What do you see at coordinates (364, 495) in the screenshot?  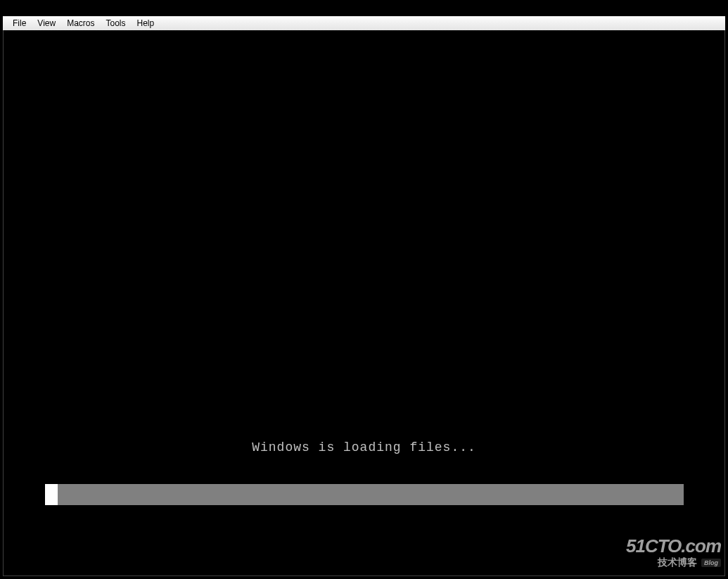 I see `loading-progress-bar` at bounding box center [364, 495].